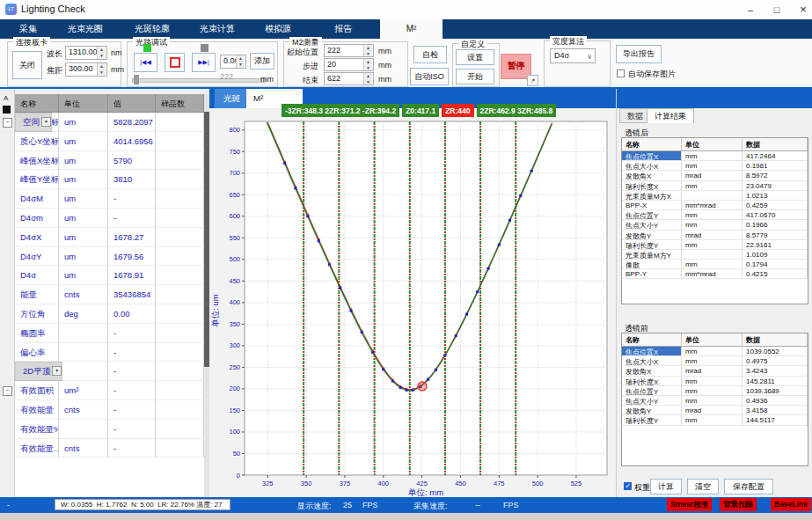 The width and height of the screenshot is (812, 520). Describe the element at coordinates (714, 245) in the screenshot. I see `result-row: 瑞利长度Ymm22.9161` at that location.